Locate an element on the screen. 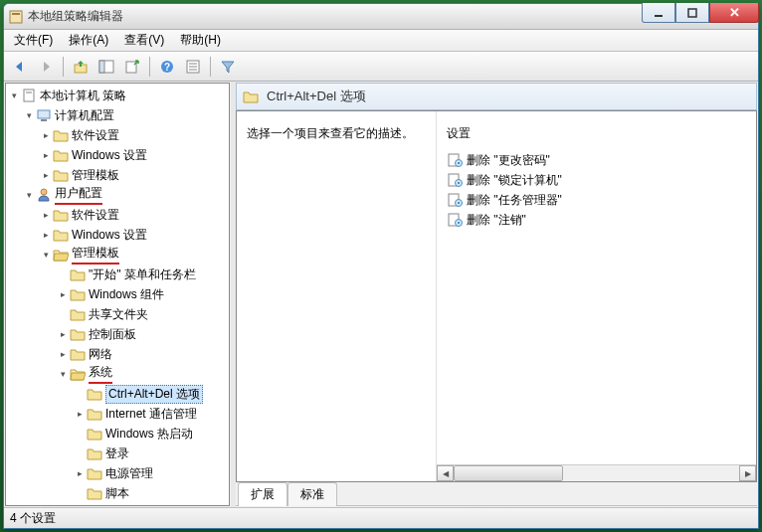 The image size is (762, 532). tree-item-internet-comm: ▸Internet 通信管理 is located at coordinates (151, 414).